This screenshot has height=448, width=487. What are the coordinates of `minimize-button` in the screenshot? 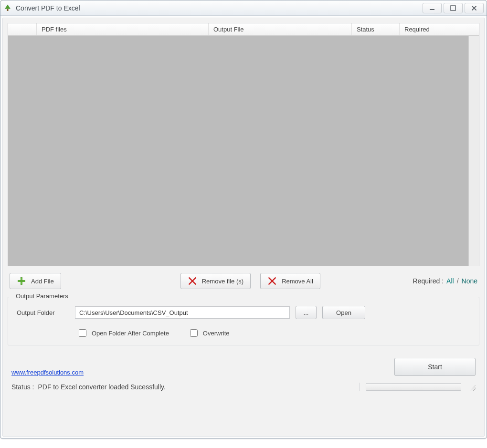 It's located at (432, 8).